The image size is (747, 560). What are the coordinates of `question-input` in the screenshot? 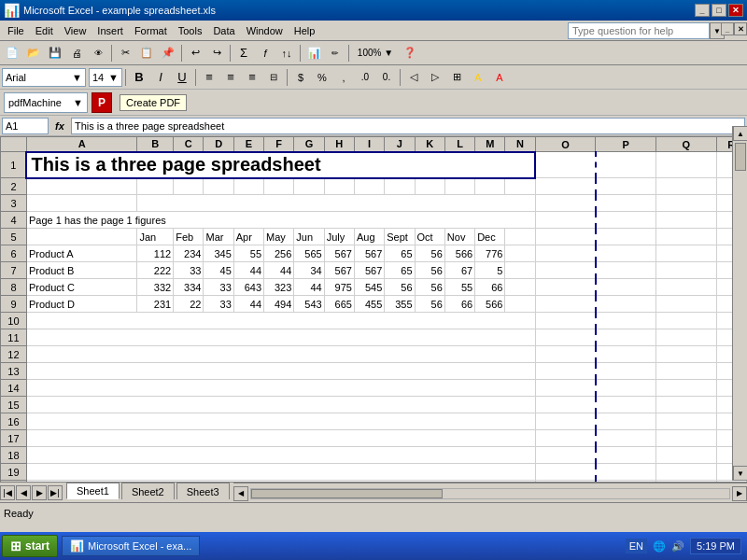 It's located at (639, 31).